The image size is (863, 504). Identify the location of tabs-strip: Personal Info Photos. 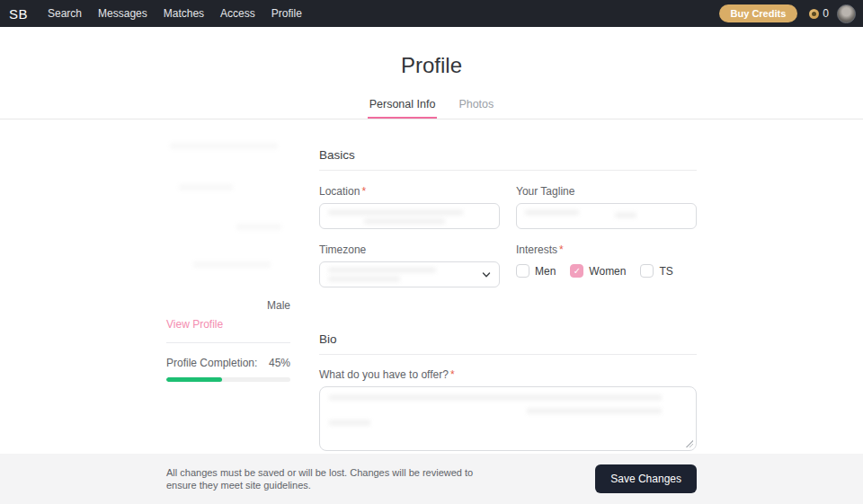
(432, 109).